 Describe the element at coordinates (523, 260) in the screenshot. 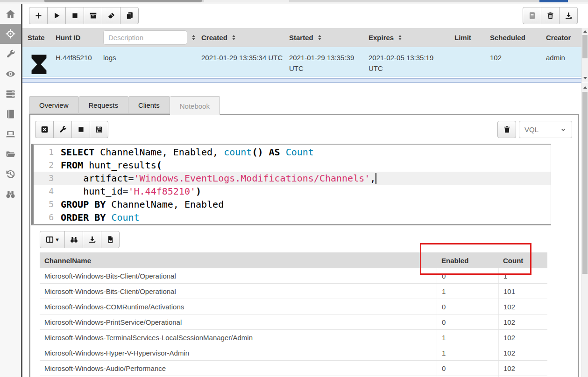

I see `results-col-count: Count` at that location.